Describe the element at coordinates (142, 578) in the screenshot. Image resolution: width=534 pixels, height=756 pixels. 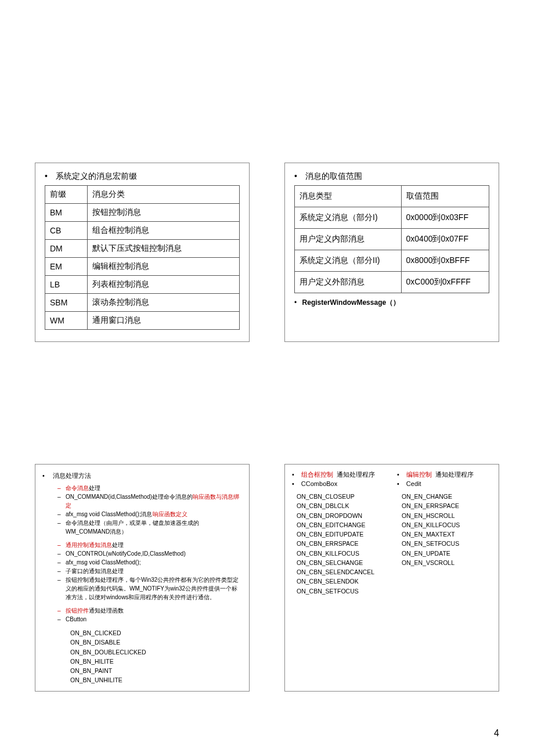
I see `card-message-handling: 消息处理方法 命令消息处理 ON_COMMAND(id,ClassMethod)…` at that location.